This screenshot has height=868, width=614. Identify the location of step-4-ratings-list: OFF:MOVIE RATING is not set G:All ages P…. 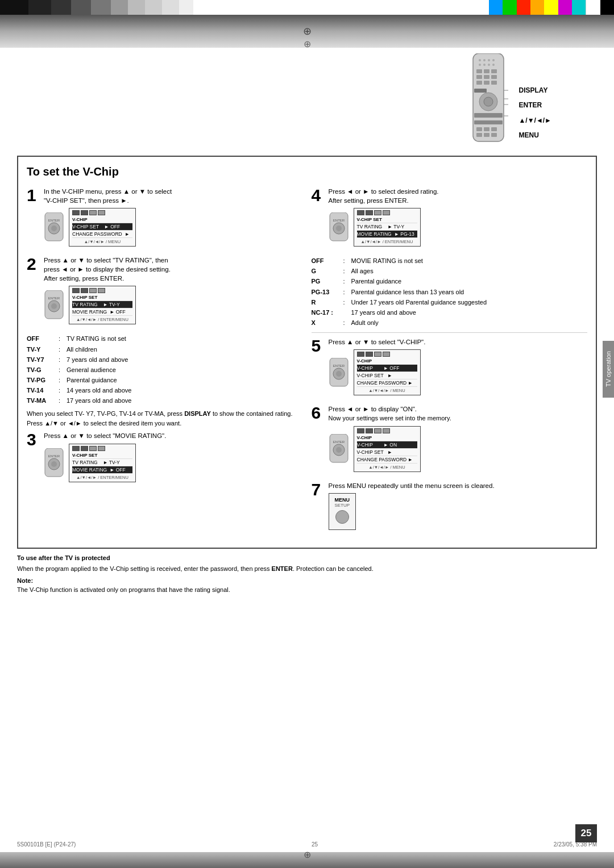
(450, 292).